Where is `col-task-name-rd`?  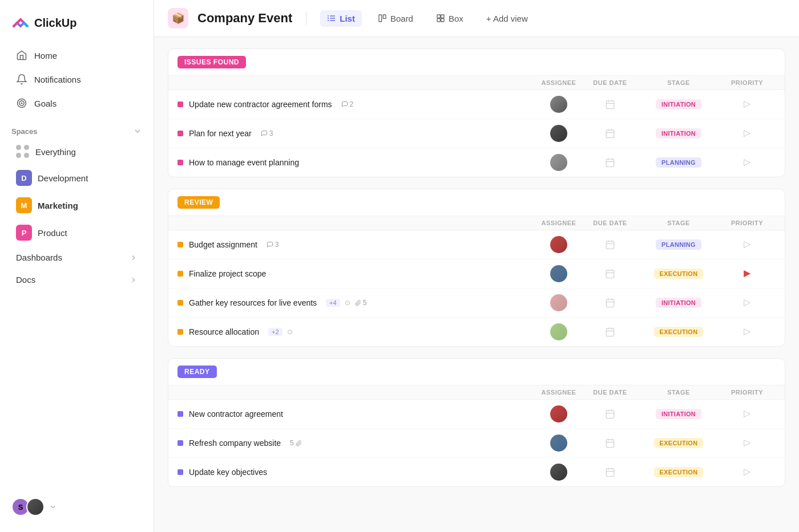
col-task-name-rd is located at coordinates (357, 392).